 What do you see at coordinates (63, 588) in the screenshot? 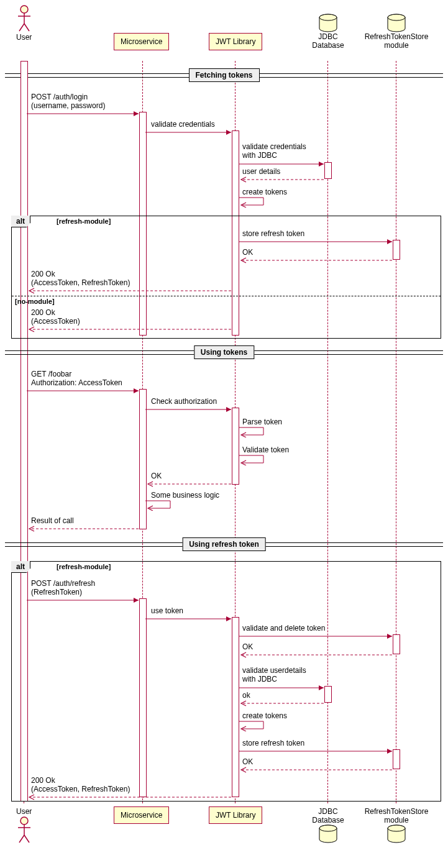
I see `message-label: POST /auth/refresh (RefreshToken)` at bounding box center [63, 588].